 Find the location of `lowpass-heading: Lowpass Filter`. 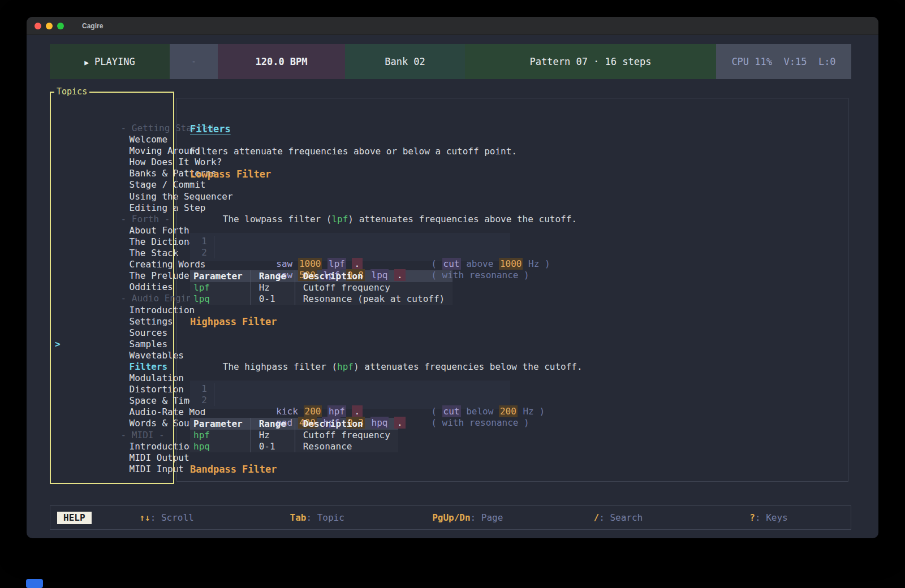

lowpass-heading: Lowpass Filter is located at coordinates (519, 174).